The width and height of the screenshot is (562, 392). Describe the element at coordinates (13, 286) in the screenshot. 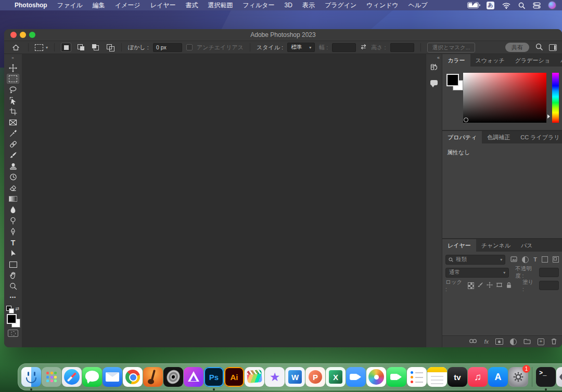

I see `zoom-tool` at that location.